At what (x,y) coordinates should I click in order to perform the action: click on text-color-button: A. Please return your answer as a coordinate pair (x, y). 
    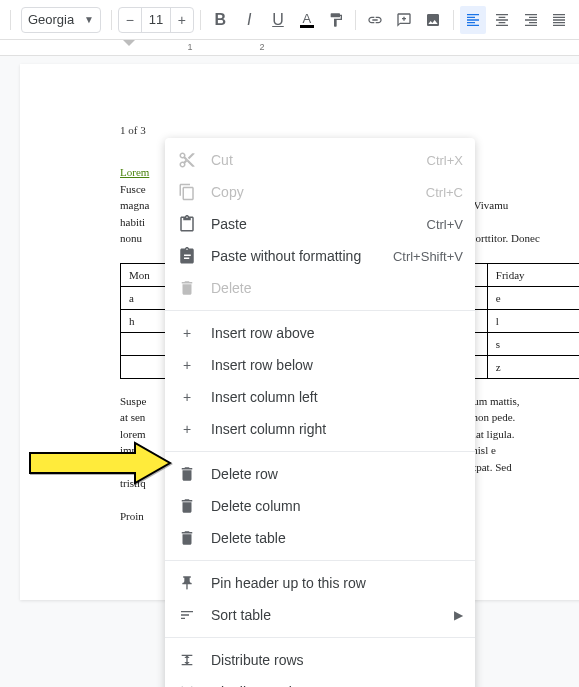
    Looking at the image, I should click on (306, 20).